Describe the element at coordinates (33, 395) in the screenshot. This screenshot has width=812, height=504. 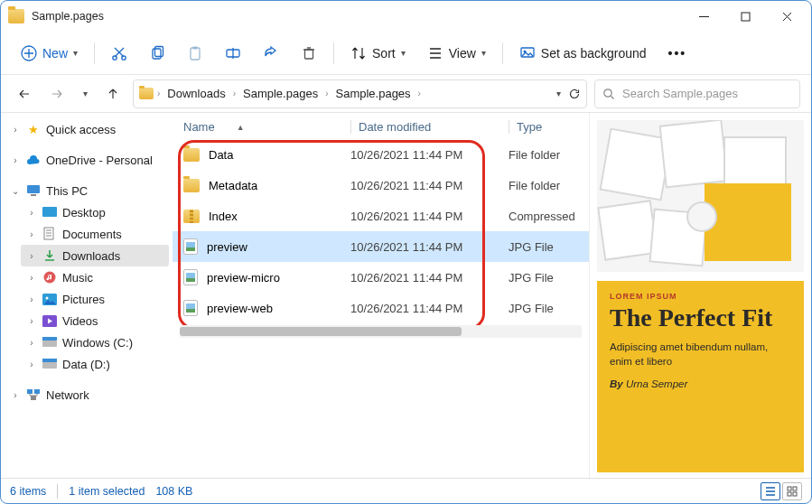
I see `network-icon` at that location.